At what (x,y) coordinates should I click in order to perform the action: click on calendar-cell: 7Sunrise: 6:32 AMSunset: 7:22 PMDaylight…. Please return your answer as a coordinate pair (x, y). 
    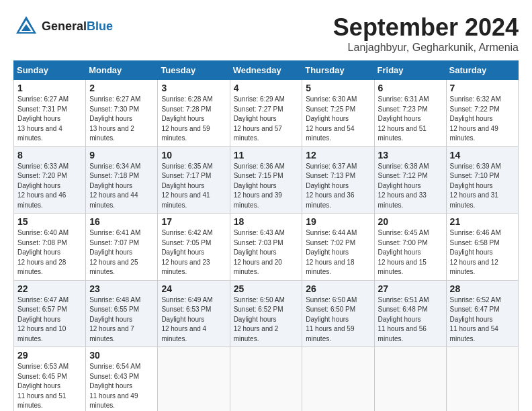
    Looking at the image, I should click on (482, 113).